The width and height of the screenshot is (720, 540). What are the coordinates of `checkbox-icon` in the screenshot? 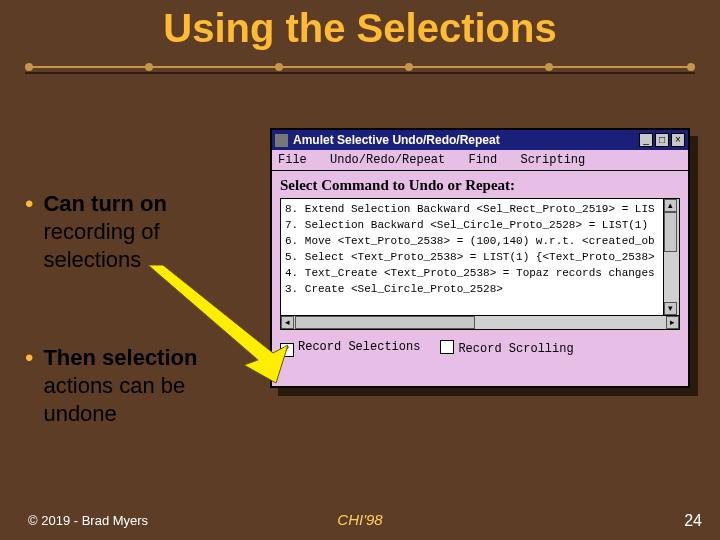 It's located at (447, 347).